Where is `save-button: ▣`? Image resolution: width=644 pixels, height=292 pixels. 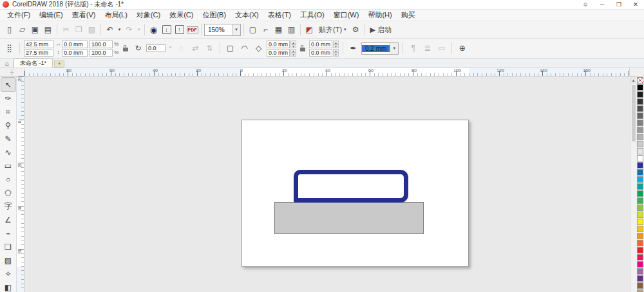
save-button: ▣ is located at coordinates (35, 30).